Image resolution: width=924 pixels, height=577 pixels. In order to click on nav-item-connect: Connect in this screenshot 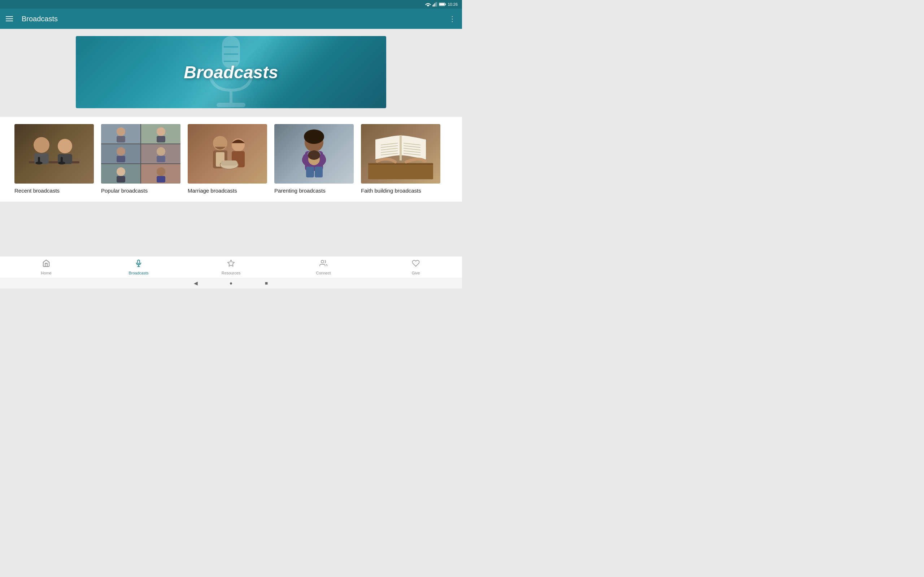, I will do `click(323, 267)`.